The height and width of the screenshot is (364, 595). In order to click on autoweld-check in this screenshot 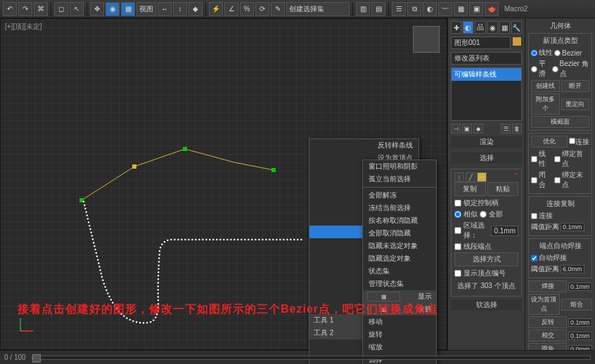, I will do `click(535, 259)`.